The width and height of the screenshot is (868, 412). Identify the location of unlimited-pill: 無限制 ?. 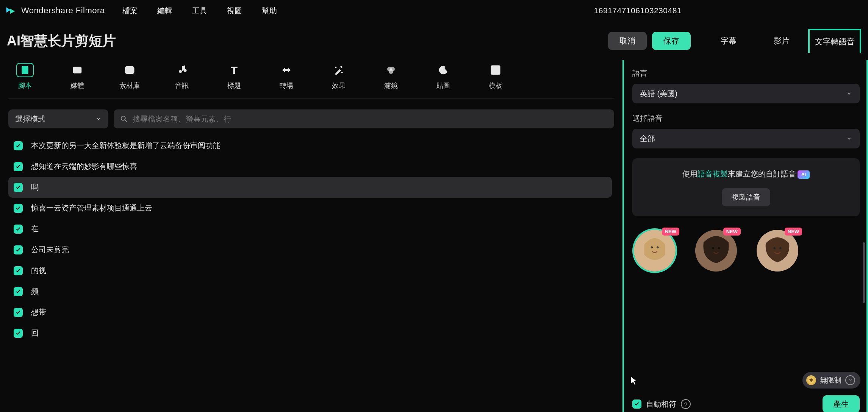
(831, 380).